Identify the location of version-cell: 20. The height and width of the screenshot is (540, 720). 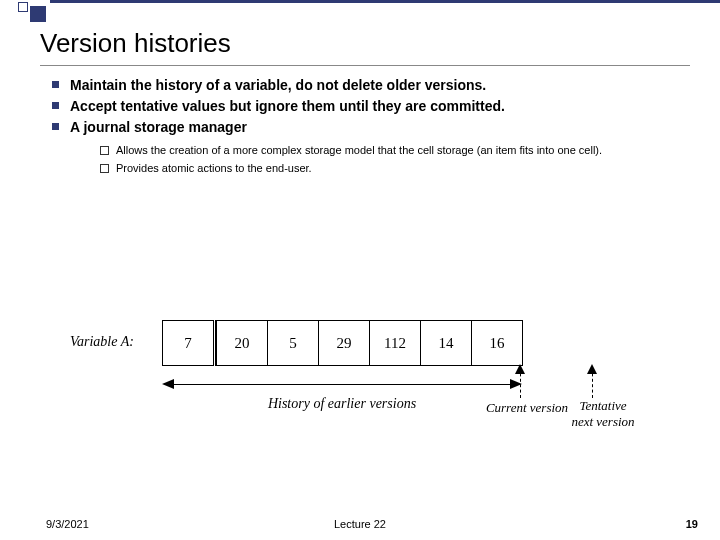
(242, 343).